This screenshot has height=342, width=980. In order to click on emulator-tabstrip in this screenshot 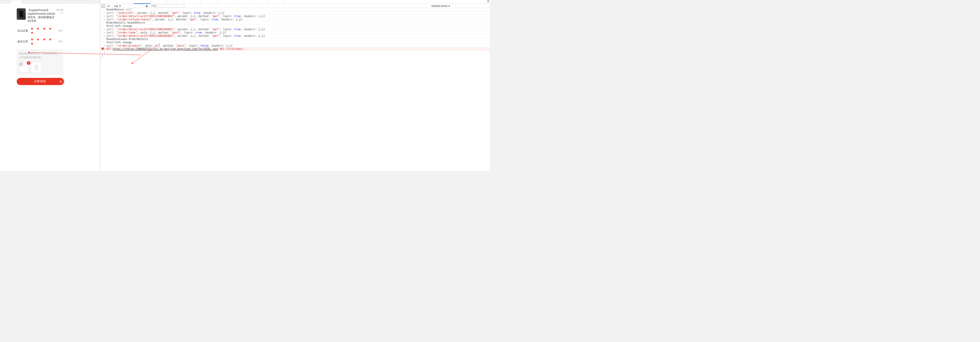, I will do `click(50, 2)`.